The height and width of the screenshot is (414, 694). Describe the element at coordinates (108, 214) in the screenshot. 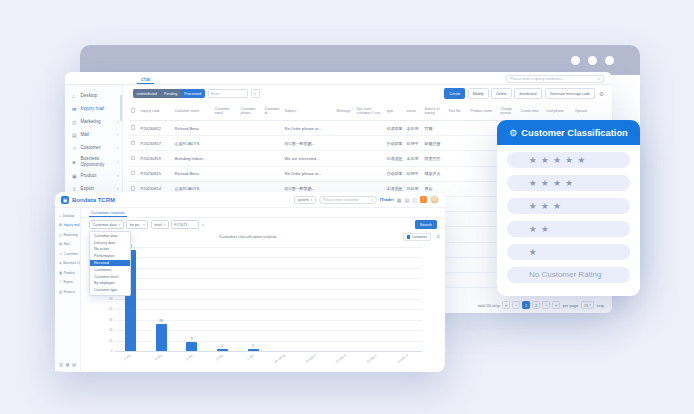

I see `tab-customer-statistic: Customer statistic` at that location.